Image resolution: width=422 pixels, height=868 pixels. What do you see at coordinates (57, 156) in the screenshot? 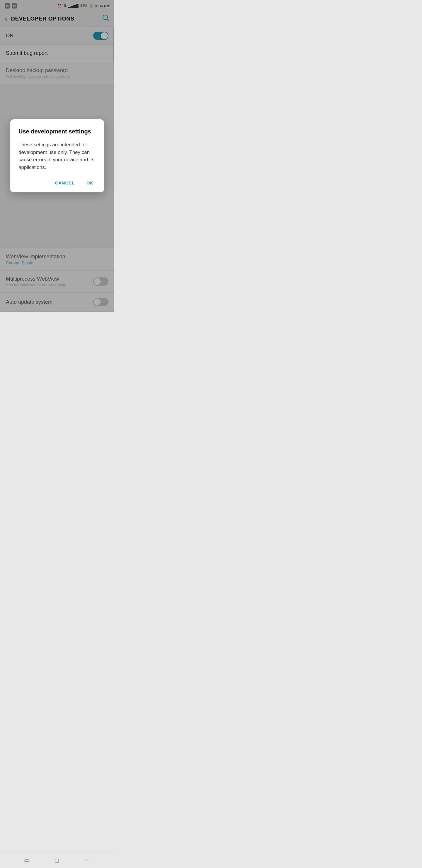
I see `dialog-overlay: Use development settings These settings …` at bounding box center [57, 156].